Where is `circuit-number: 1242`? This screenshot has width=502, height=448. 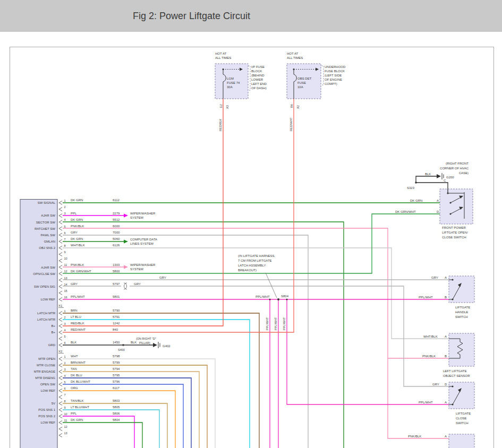
circuit-number: 1242 is located at coordinates (116, 323).